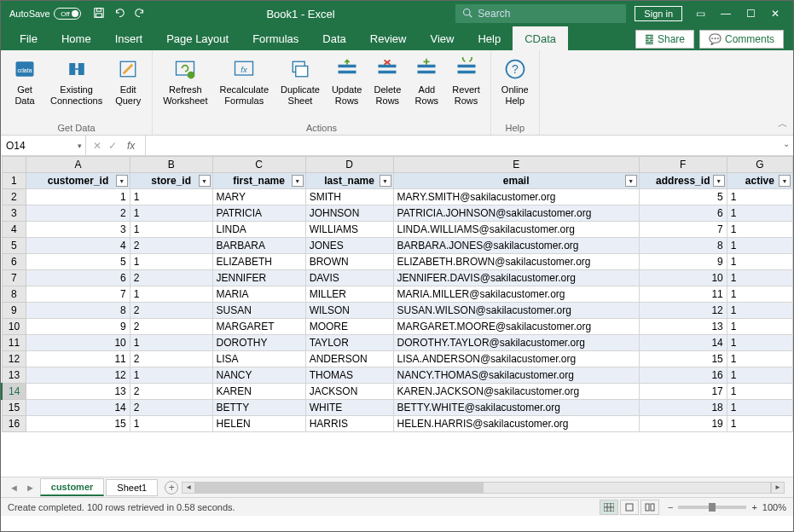 Image resolution: width=794 pixels, height=532 pixels. What do you see at coordinates (78, 343) in the screenshot?
I see `cell: 10` at bounding box center [78, 343].